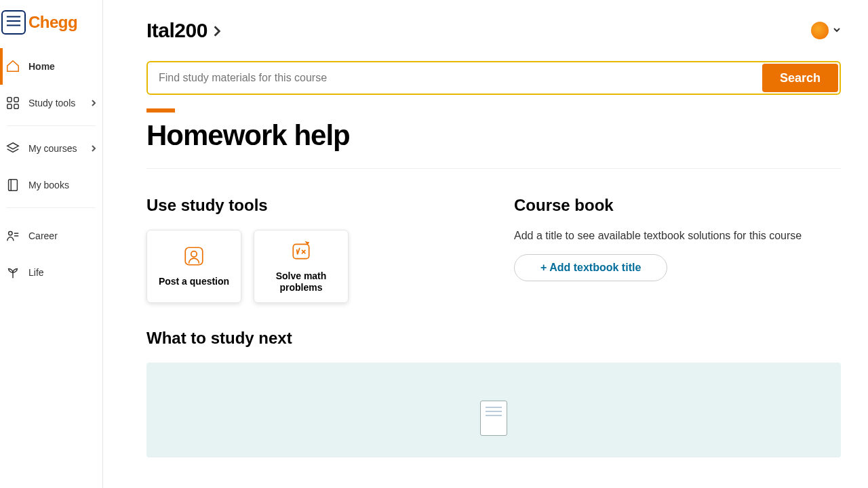 The height and width of the screenshot is (488, 868). What do you see at coordinates (301, 282) in the screenshot?
I see `tool-card-label: Solve math problems` at bounding box center [301, 282].